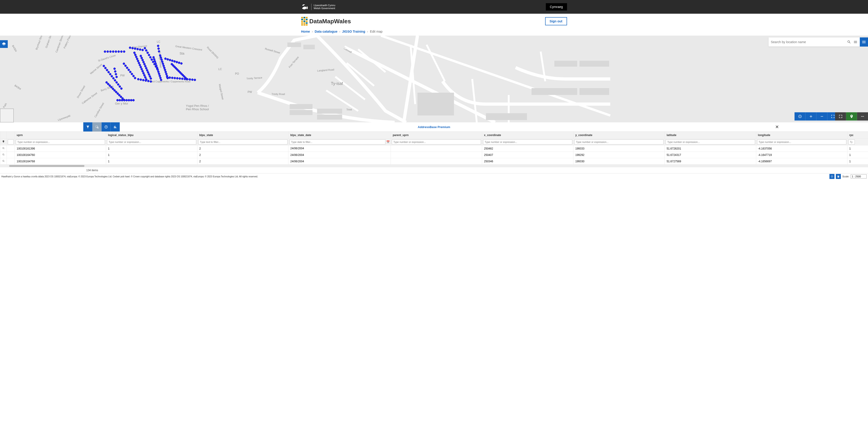  I want to click on zoom-in-button, so click(811, 116).